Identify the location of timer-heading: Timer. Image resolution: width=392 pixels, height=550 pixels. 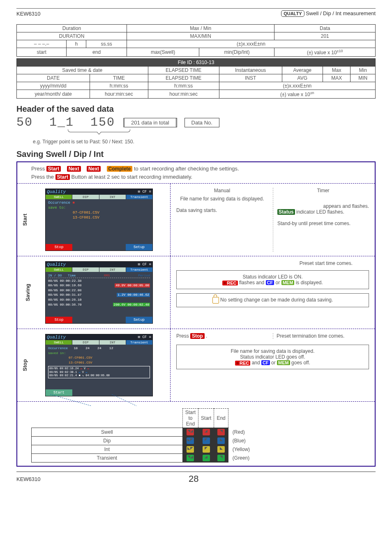
(323, 191).